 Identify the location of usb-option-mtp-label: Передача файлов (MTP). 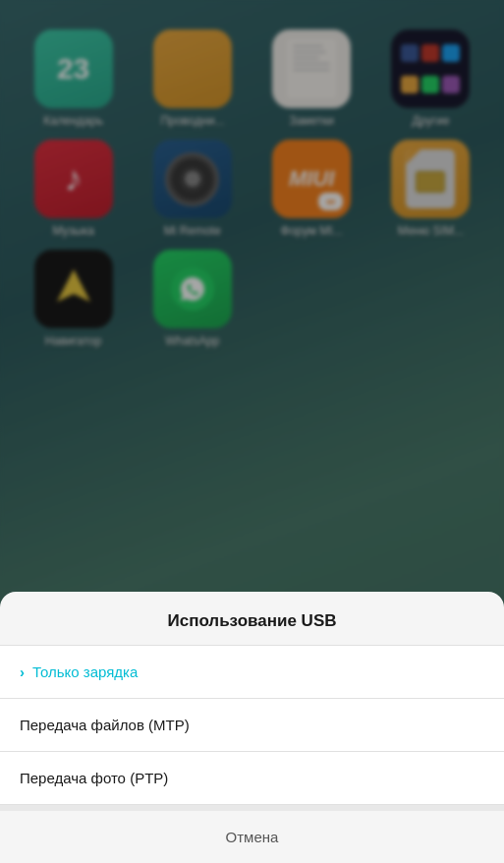
(104, 725).